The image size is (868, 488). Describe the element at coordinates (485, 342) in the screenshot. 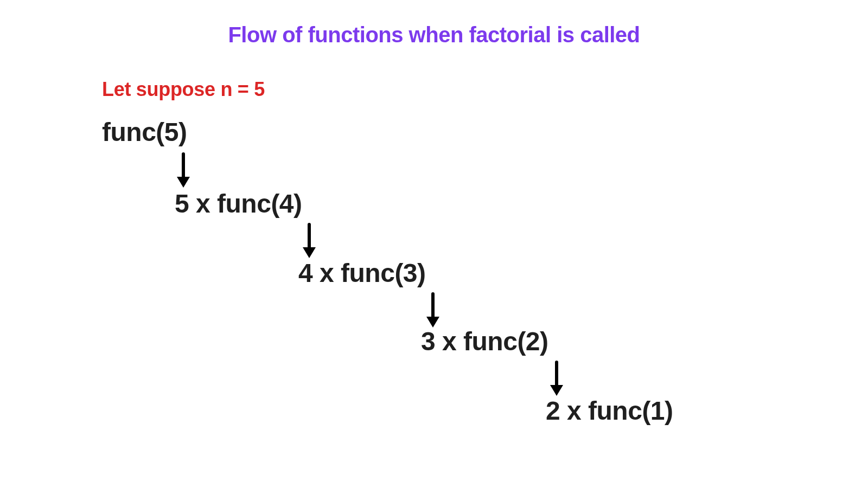

I see `step-3xfunc2: 3 x func(2)` at that location.